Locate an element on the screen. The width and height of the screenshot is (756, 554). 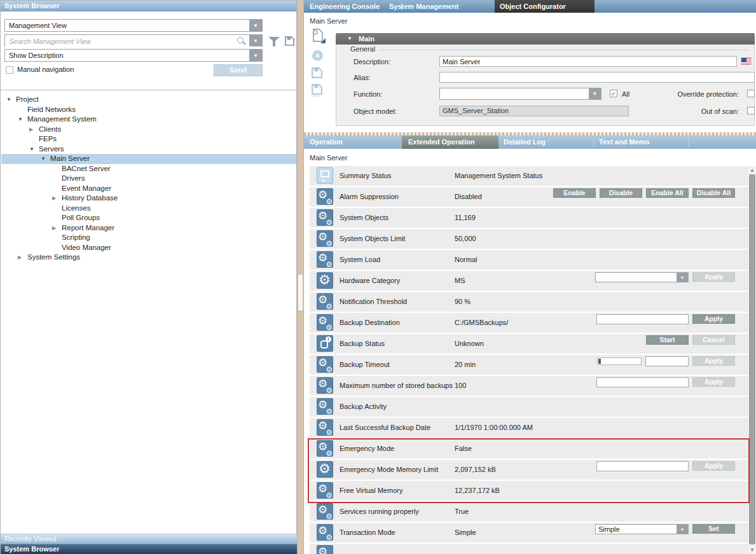
vertical-splitter is located at coordinates (300, 277).